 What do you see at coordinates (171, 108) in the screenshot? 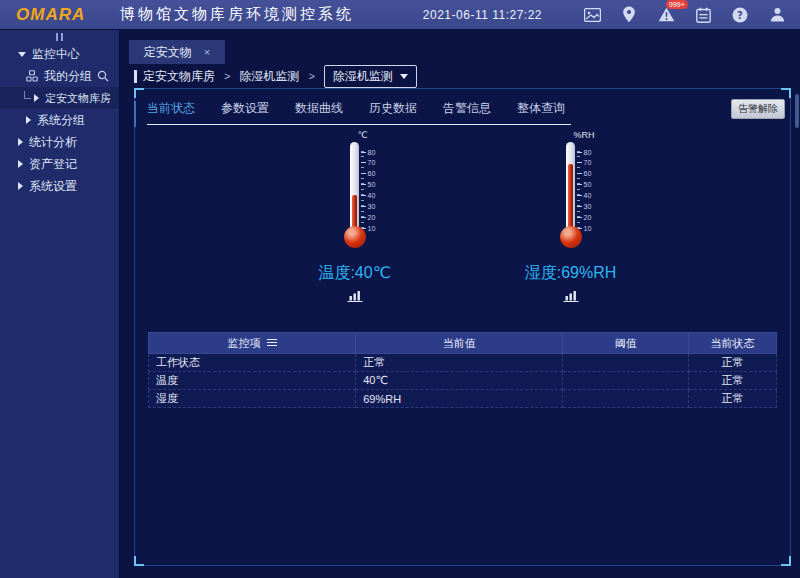
I see `tab-current-status: 当前状态` at bounding box center [171, 108].